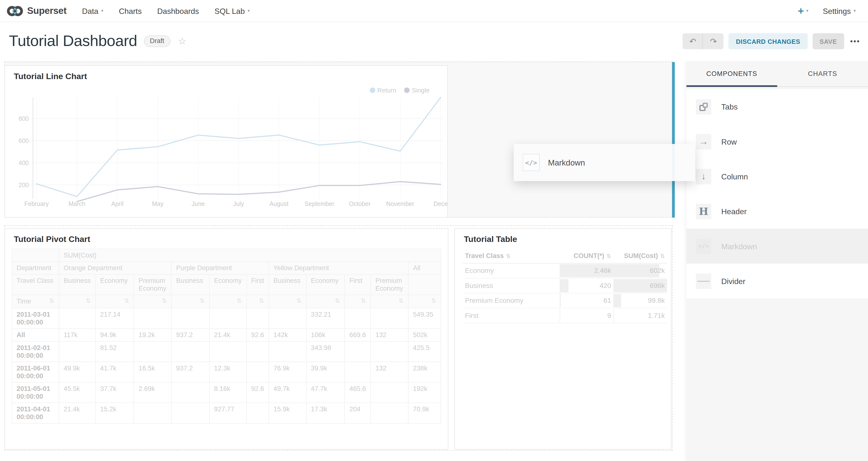 This screenshot has height=461, width=868. I want to click on table-chart-card: Tutorial Table Travel Class⇅COUNT(*)⇅SUM…, so click(563, 339).